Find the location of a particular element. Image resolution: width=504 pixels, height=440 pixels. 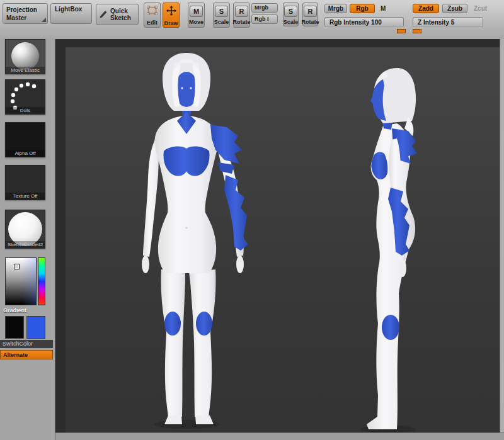

switchcolor-button: SwitchColor is located at coordinates (26, 344).